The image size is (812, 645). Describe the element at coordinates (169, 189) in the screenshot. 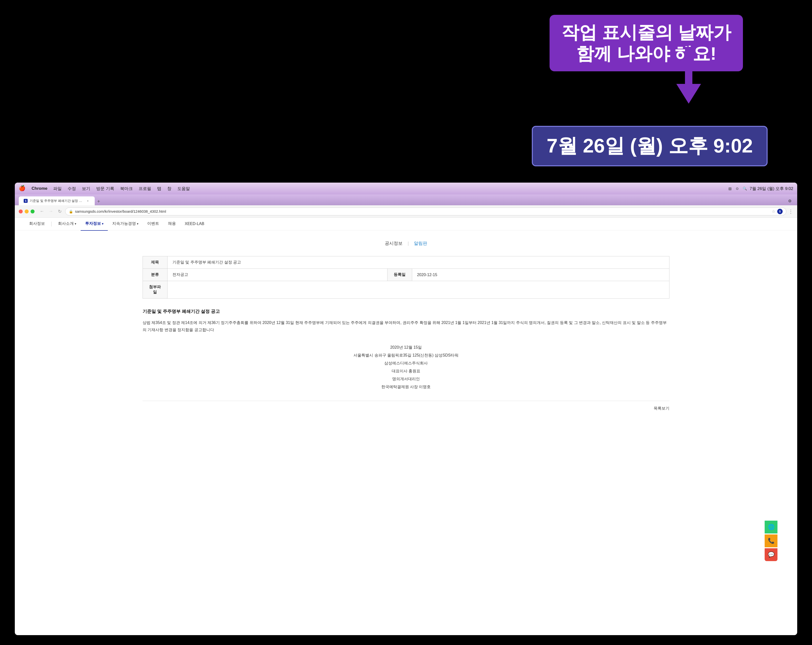

I see `menu-item-window: 창` at that location.